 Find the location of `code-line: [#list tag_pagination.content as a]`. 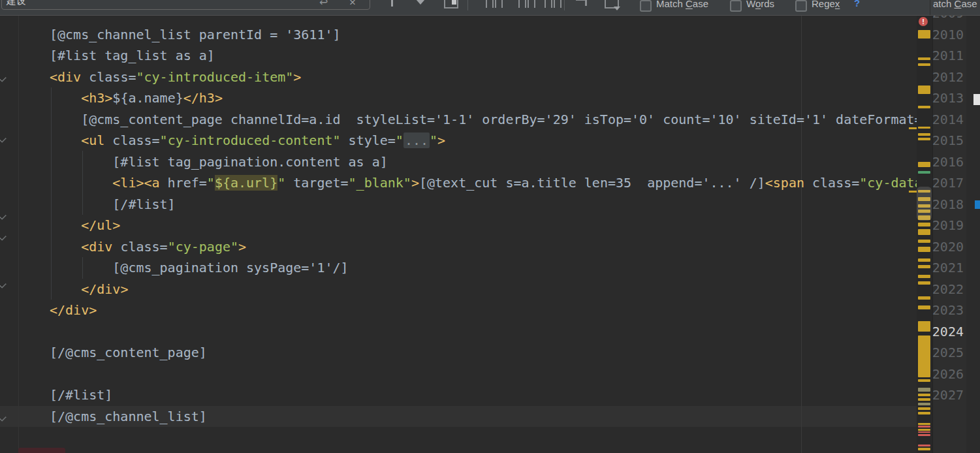

code-line: [#list tag_pagination.content as a] is located at coordinates (219, 162).